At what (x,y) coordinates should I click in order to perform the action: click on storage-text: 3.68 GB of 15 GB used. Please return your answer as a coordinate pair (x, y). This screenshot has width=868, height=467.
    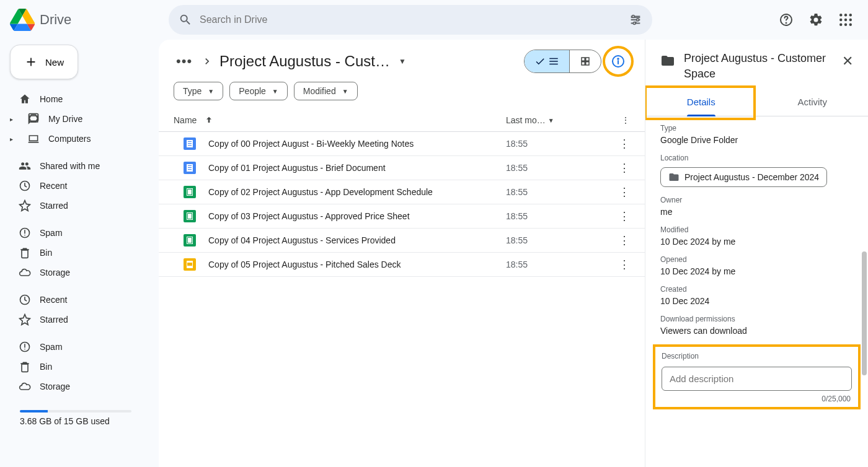
    Looking at the image, I should click on (79, 421).